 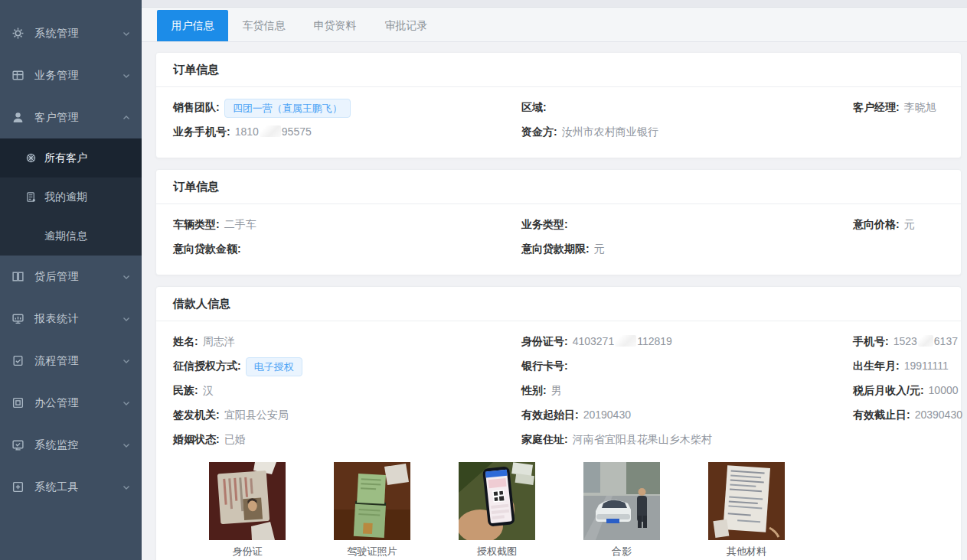 What do you see at coordinates (406, 26) in the screenshot?
I see `tab-approval-records: 审批记录` at bounding box center [406, 26].